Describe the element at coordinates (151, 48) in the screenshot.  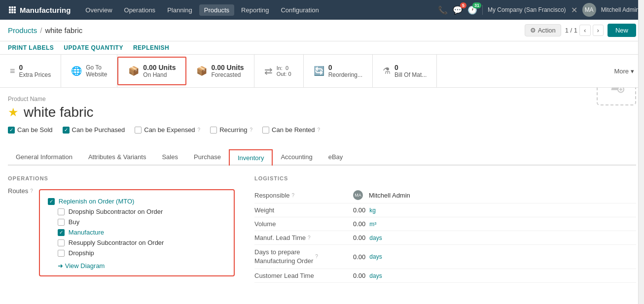
I see `replenish-button: REPLENISH` at that location.